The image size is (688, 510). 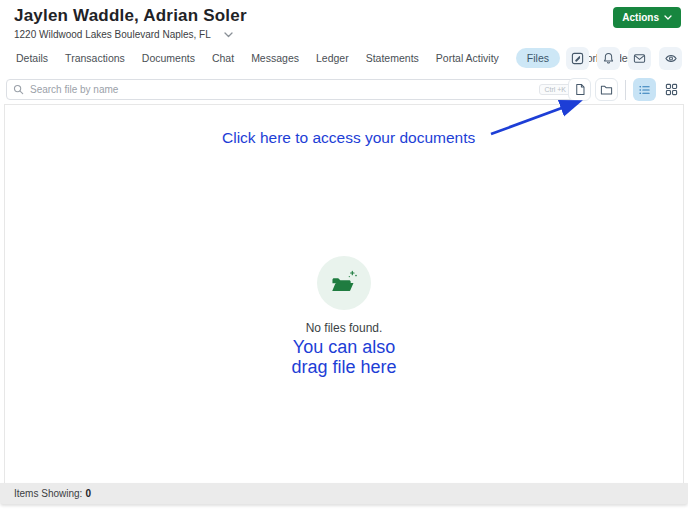 What do you see at coordinates (647, 18) in the screenshot?
I see `actions-button: Actions` at bounding box center [647, 18].